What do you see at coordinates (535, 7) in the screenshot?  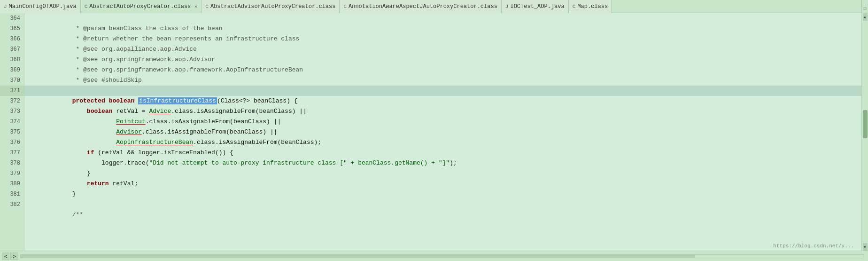 I see `tab-ioc-test: J IOCTest_AOP.java` at bounding box center [535, 7].